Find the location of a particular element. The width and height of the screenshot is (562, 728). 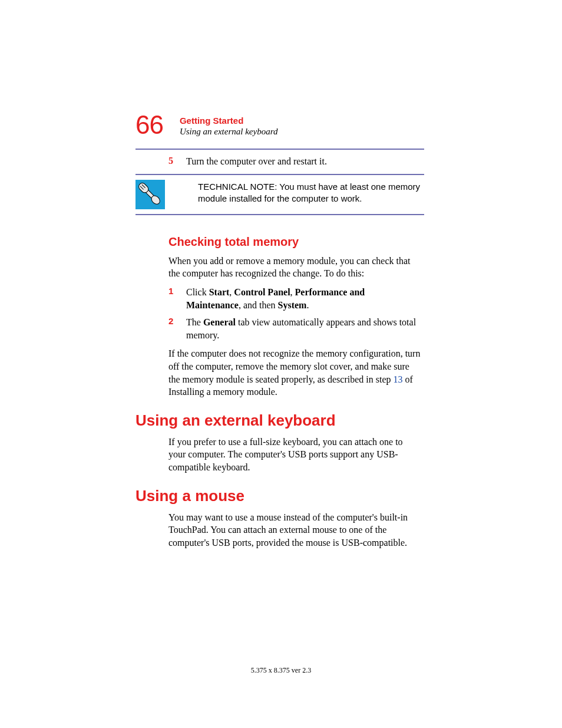

checking-tail: If the computer does not recognize the m… is located at coordinates (295, 373).